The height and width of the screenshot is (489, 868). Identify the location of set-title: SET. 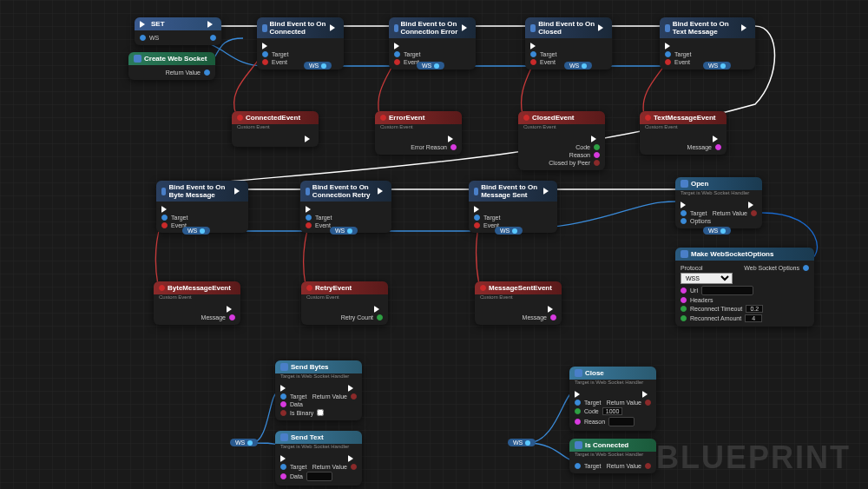
(158, 24).